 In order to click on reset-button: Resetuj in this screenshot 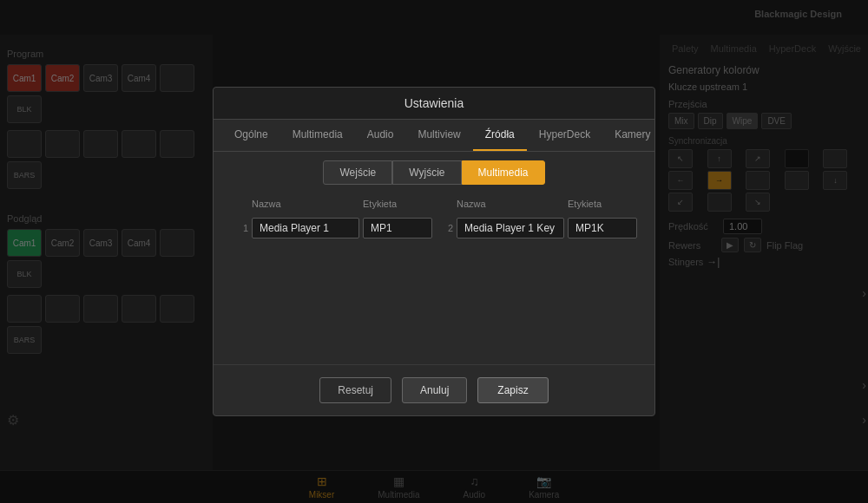, I will do `click(356, 390)`.